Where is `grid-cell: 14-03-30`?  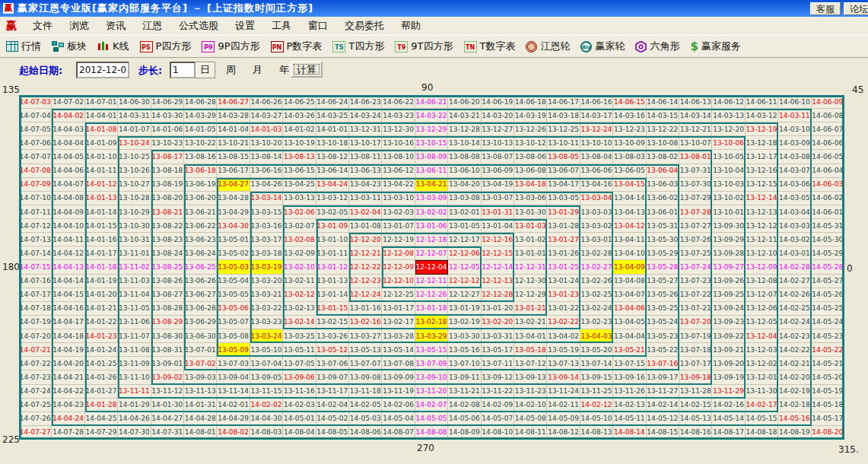 grid-cell: 14-03-30 is located at coordinates (167, 116).